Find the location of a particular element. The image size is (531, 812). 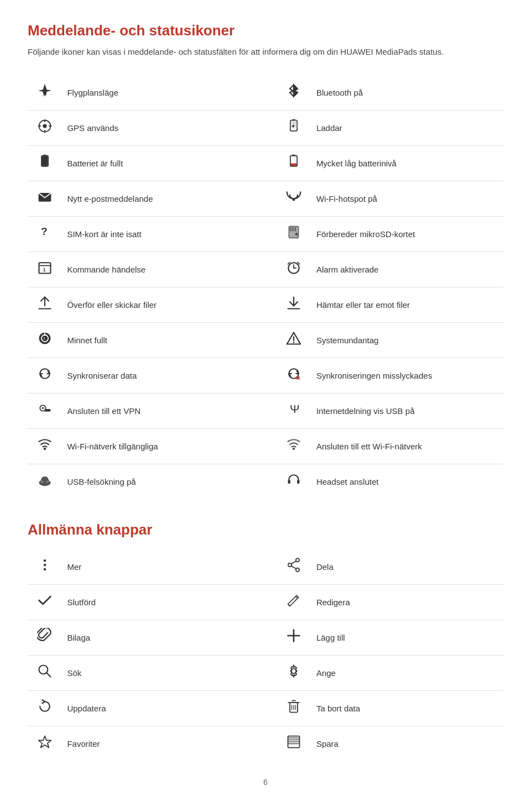

vpn-icon is located at coordinates (44, 411).